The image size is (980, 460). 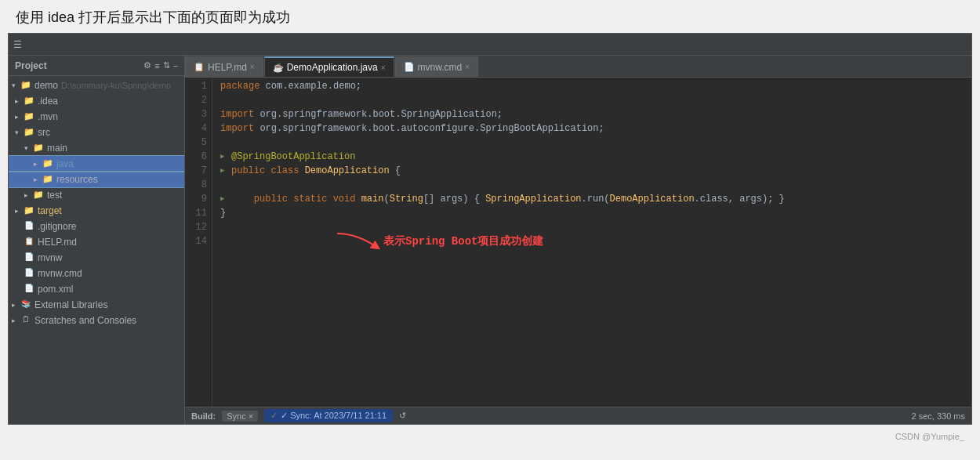 What do you see at coordinates (96, 132) in the screenshot?
I see `tree-item-src: 📁 src` at bounding box center [96, 132].